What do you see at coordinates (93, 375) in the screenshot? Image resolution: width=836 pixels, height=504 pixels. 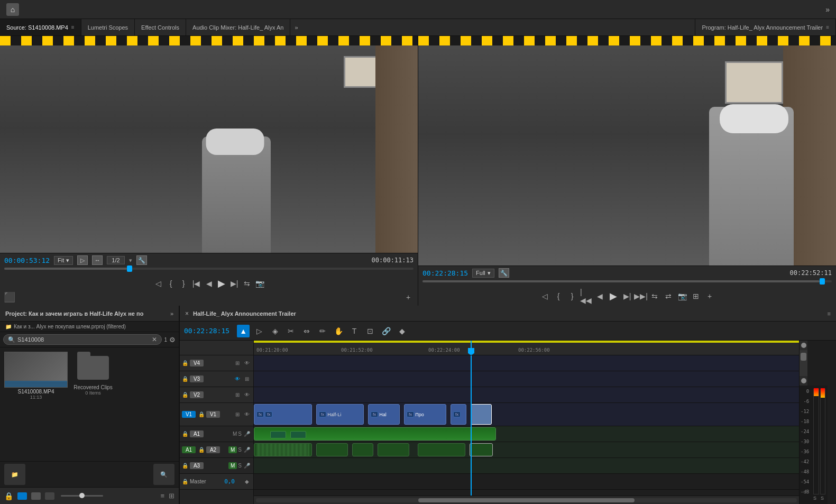 I see `folder-item: Recovered Clips 0 Items` at bounding box center [93, 375].